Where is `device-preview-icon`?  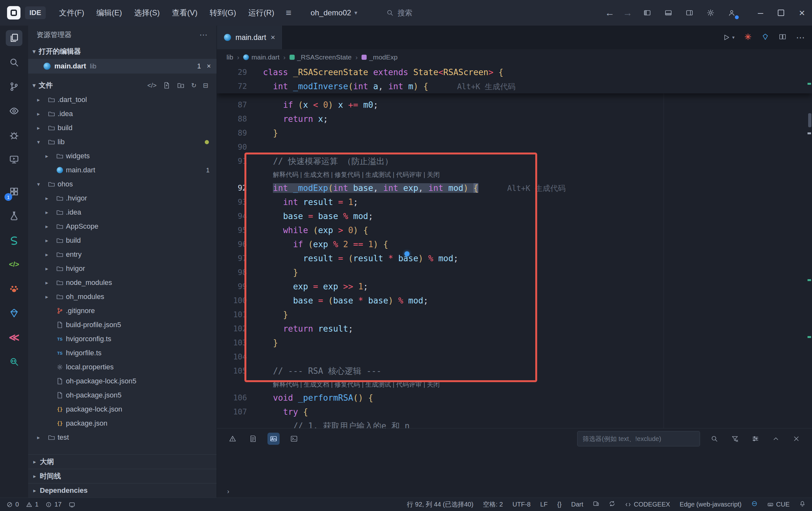 device-preview-icon is located at coordinates (596, 504).